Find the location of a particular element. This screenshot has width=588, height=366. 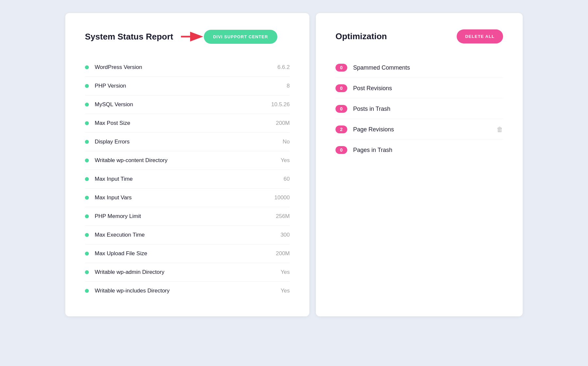

list-left: Max Input Time is located at coordinates (109, 179).